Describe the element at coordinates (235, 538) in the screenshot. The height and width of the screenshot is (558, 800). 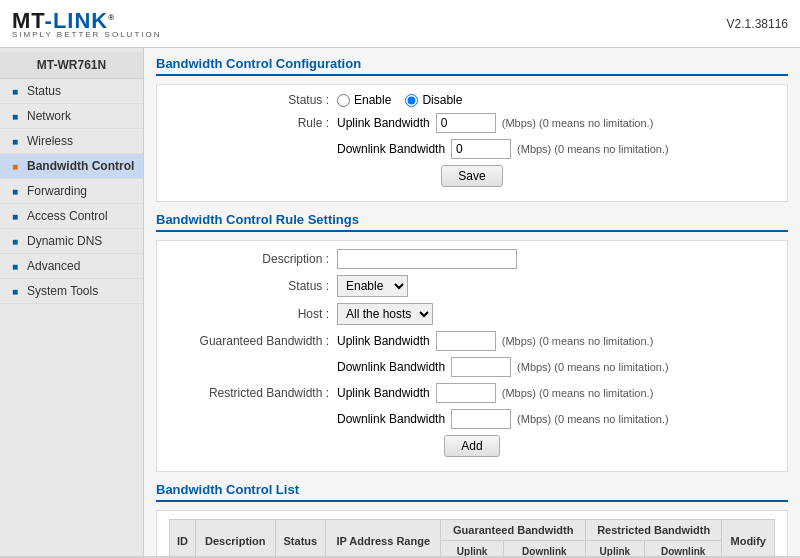
I see `th-description: Description` at that location.